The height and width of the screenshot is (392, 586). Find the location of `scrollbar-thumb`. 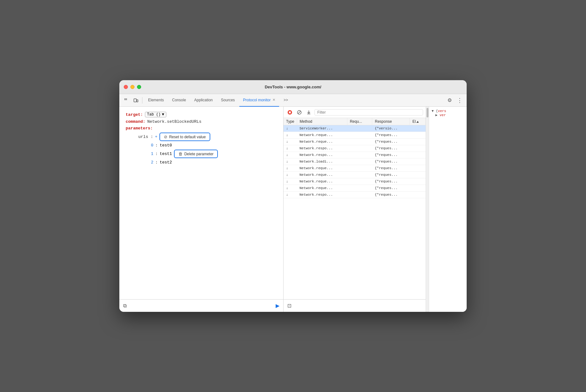

scrollbar-thumb is located at coordinates (428, 113).